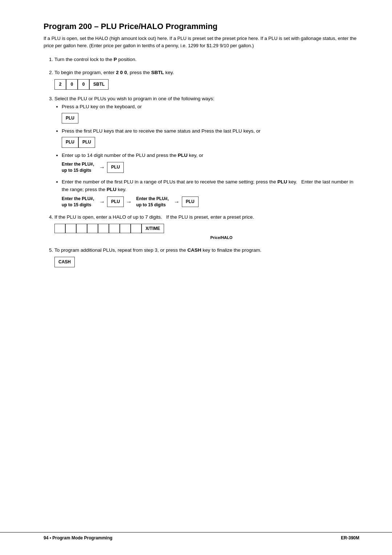 Image resolution: width=392 pixels, height=555 pixels. I want to click on key-plu-number: PLU, so click(115, 167).